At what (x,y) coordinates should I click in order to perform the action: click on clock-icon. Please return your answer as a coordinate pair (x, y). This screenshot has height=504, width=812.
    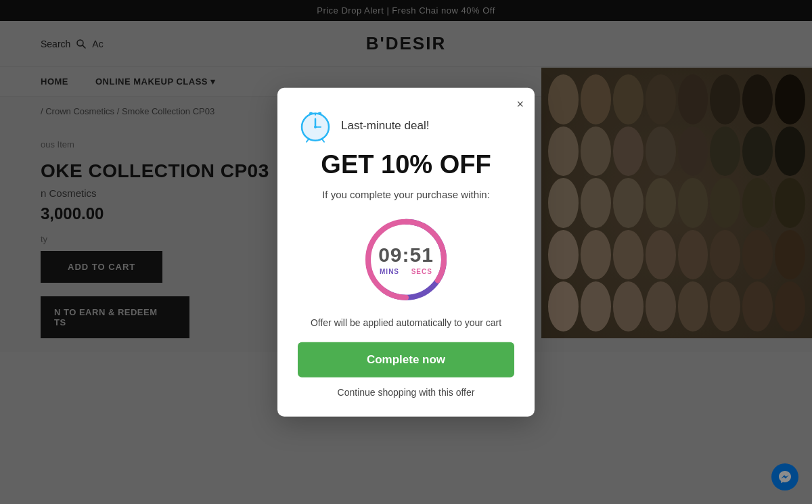
    Looking at the image, I should click on (315, 125).